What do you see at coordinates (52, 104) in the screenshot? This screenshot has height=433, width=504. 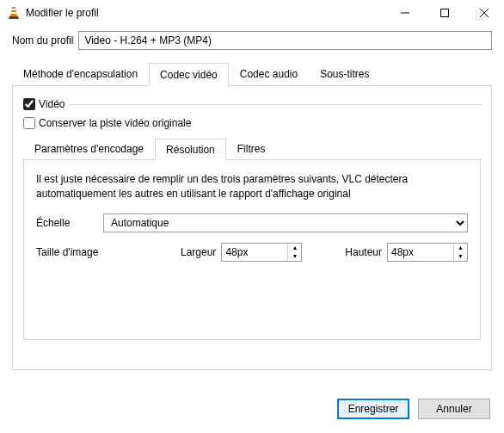 I see `video-checkbox-label: Vidéo` at bounding box center [52, 104].